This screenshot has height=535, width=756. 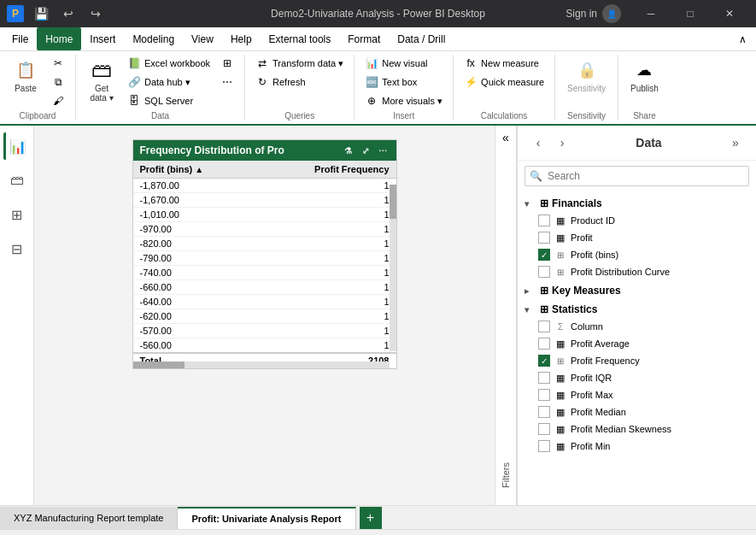 What do you see at coordinates (637, 412) in the screenshot?
I see `tree-item: ▦Profit Median` at bounding box center [637, 412].